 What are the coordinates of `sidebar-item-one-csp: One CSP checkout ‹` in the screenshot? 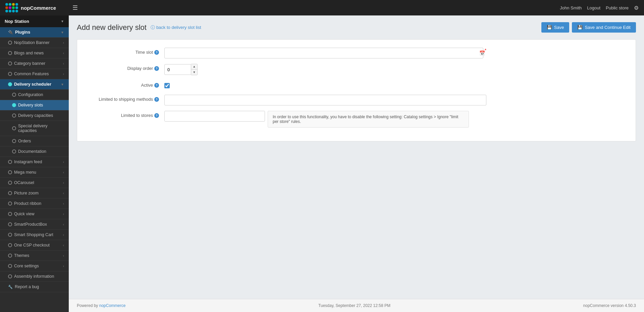 It's located at (34, 245).